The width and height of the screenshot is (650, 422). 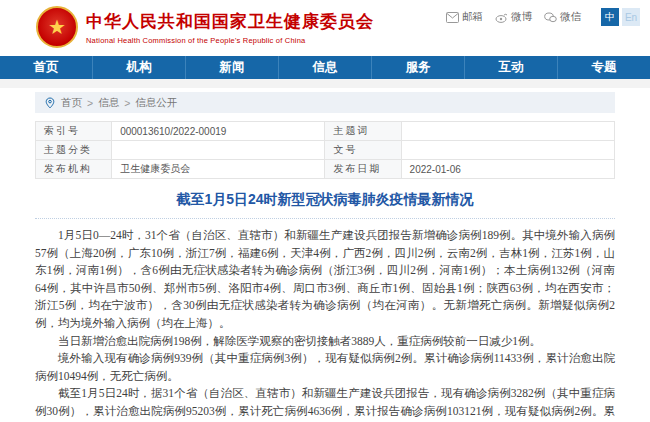 What do you see at coordinates (325, 368) in the screenshot?
I see `article-paragraph: 境外输入现有确诊病例939例（其中重症病例3例），现有疑似病例2例。累计确诊病例…` at bounding box center [325, 368].